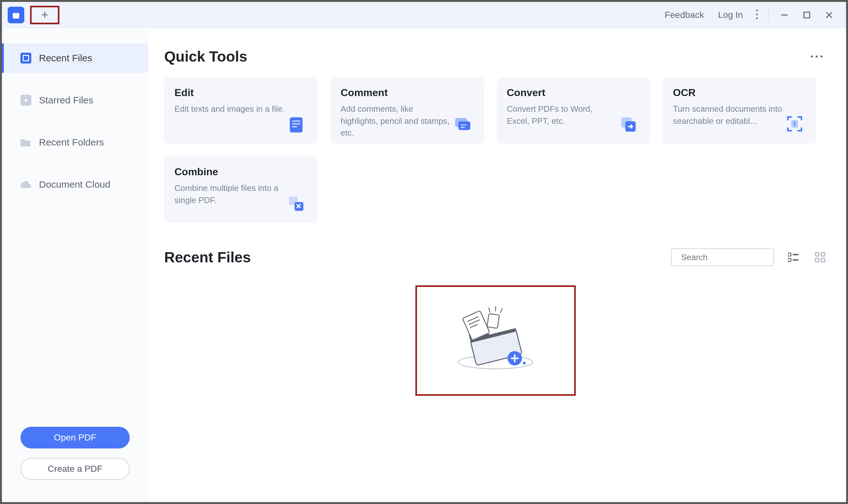  I want to click on sidebar-item-starred-files: Starred Files, so click(75, 100).